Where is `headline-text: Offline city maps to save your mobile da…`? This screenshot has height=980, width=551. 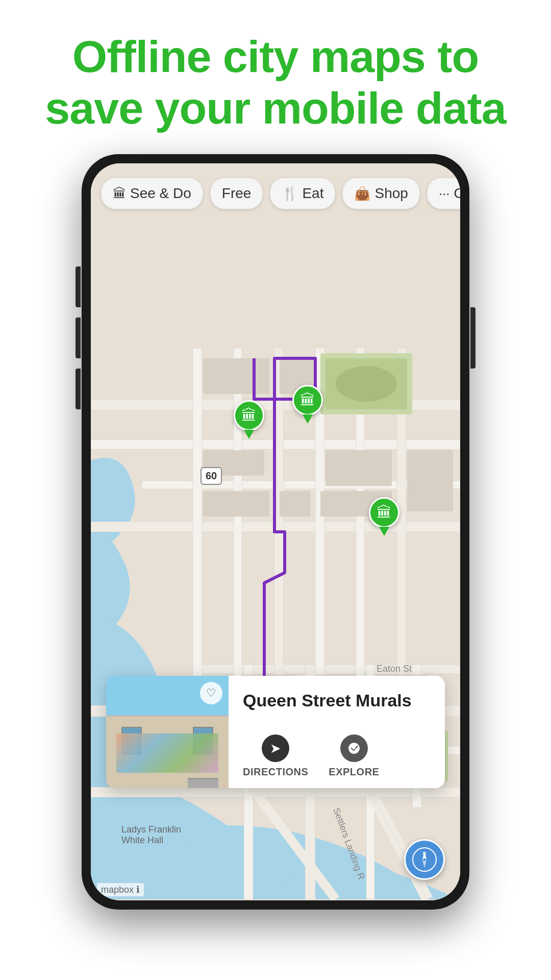
headline-text: Offline city maps to save your mobile da… is located at coordinates (276, 82).